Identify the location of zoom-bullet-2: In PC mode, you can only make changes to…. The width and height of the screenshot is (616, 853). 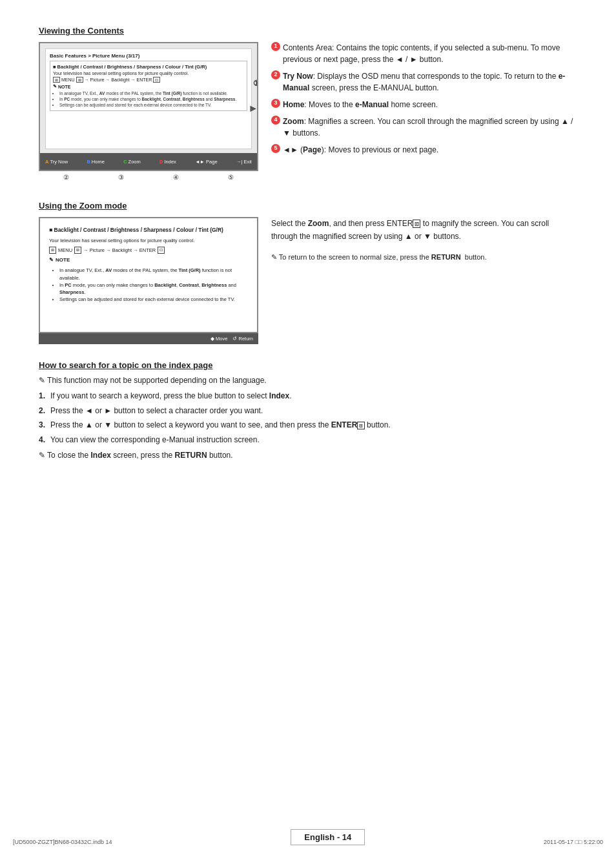
(154, 289).